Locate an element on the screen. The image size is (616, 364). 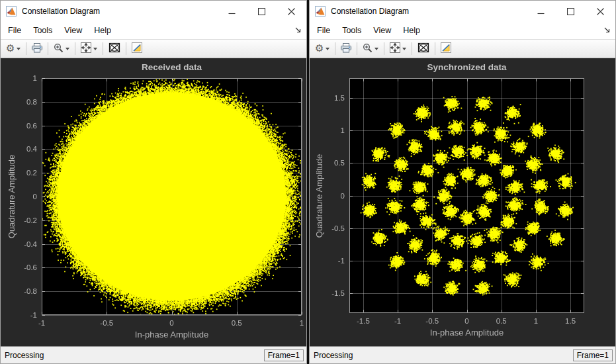
y-tick-label: -0.2 is located at coordinates (30, 220).